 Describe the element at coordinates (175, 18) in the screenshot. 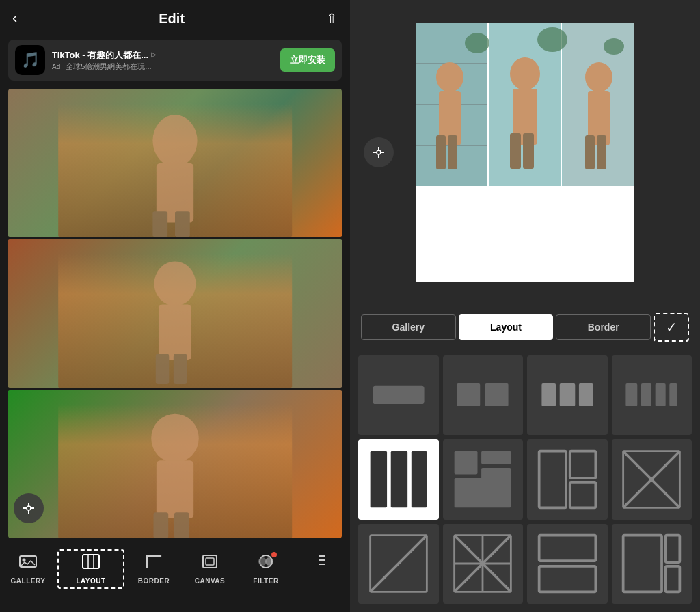

I see `header: ‹ Edit ⇧` at that location.